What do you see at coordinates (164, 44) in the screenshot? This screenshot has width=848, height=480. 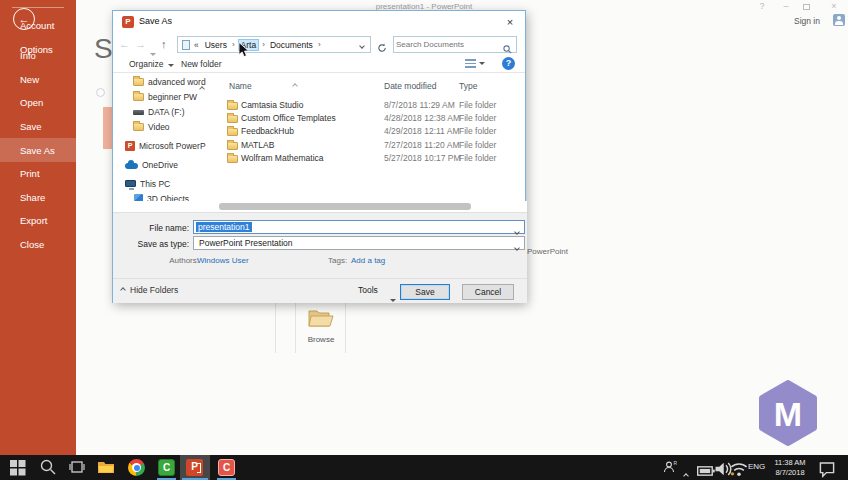 I see `nav-up-icon: ↑` at bounding box center [164, 44].